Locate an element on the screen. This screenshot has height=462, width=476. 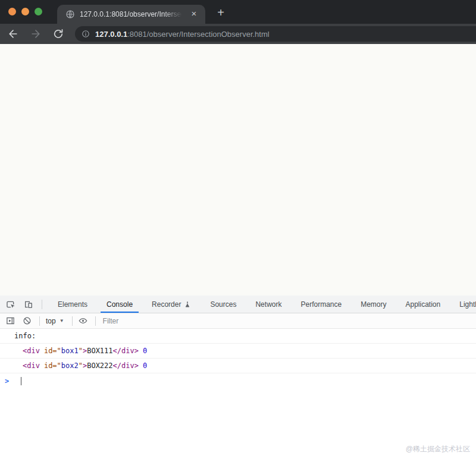
clear-console-icon is located at coordinates (27, 321).